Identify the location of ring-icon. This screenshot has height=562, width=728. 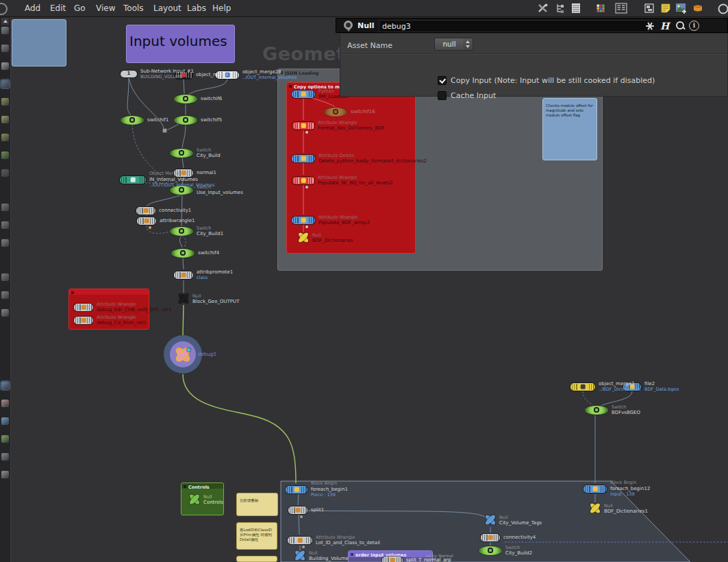
(723, 8).